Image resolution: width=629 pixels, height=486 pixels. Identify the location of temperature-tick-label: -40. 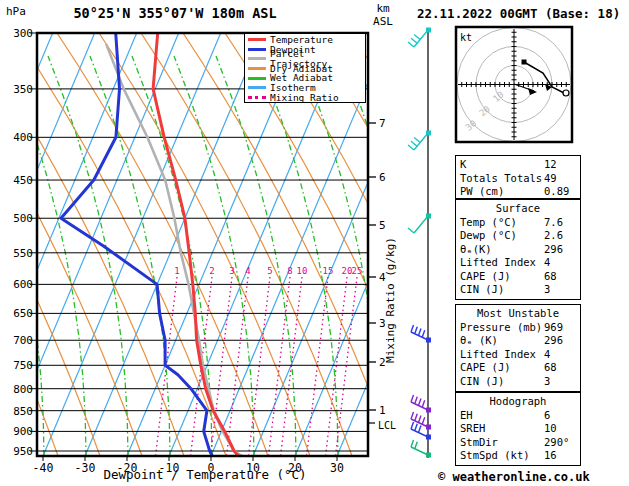
(44, 468).